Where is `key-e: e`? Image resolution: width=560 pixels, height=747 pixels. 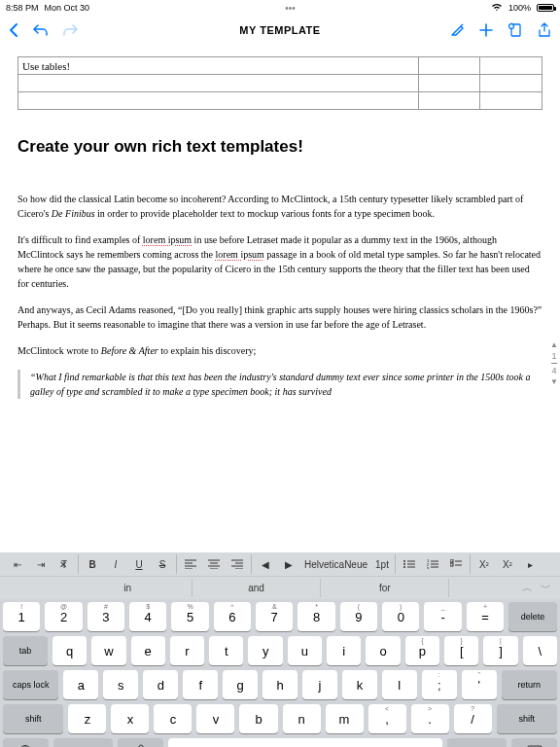
key-e: e is located at coordinates (148, 651).